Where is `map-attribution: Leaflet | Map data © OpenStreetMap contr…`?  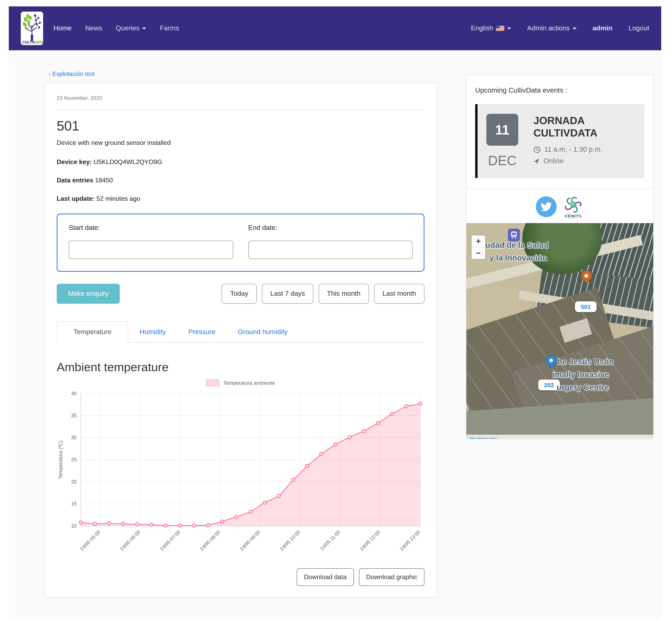
map-attribution: Leaflet | Map data © OpenStreetMap contr… is located at coordinates (560, 436).